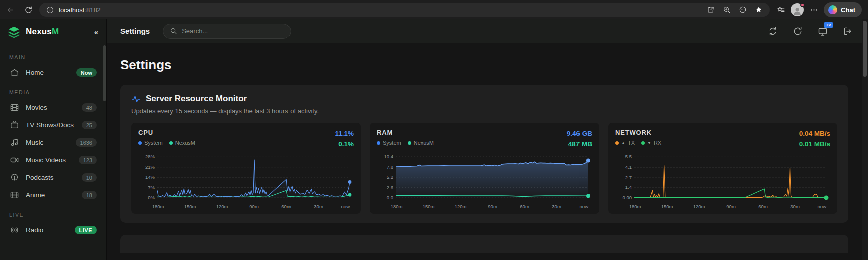 Image resolution: width=868 pixels, height=260 pixels. I want to click on sidebar-item-home: HomeNow, so click(53, 72).